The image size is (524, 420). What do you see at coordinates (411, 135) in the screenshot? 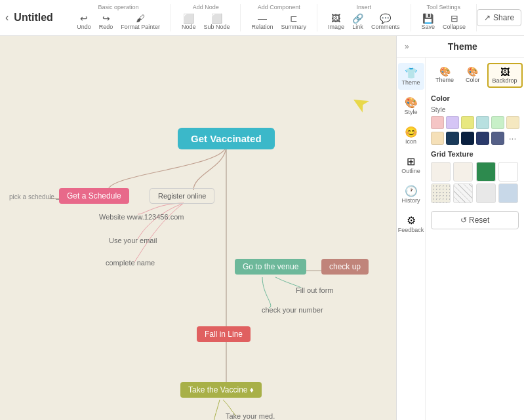
I see `side-icon-icon: 😊 Icon` at bounding box center [411, 135].